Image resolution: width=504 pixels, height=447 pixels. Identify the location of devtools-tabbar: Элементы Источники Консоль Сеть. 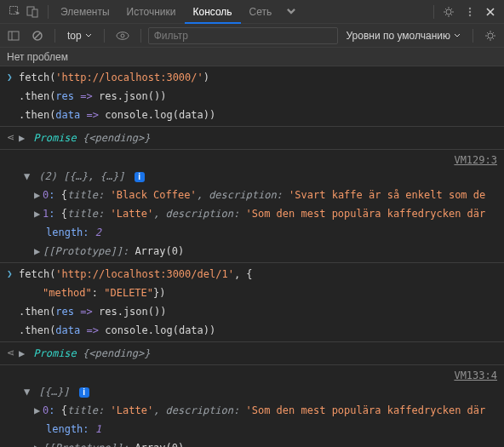
(252, 12).